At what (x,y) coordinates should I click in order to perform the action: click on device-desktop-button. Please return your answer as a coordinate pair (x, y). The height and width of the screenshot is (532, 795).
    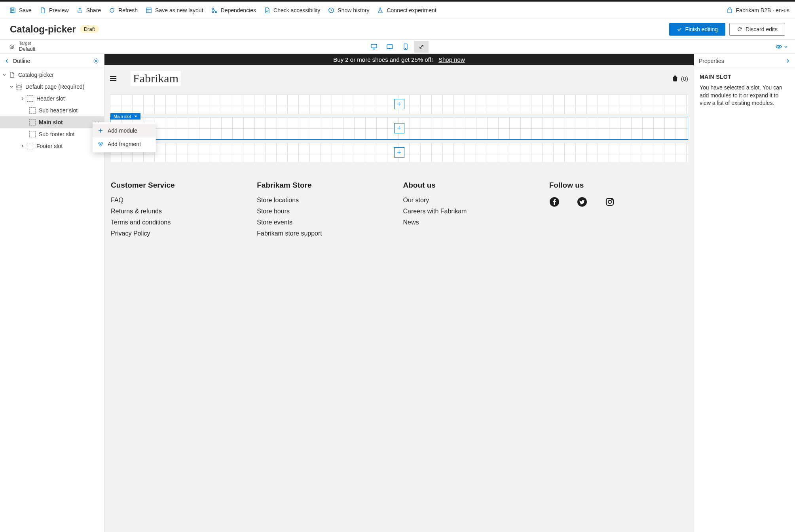
    Looking at the image, I should click on (374, 47).